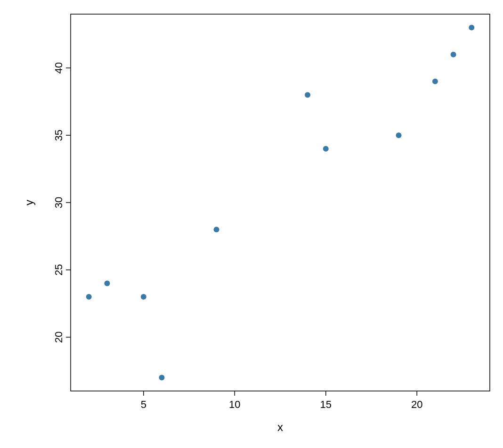  What do you see at coordinates (58, 135) in the screenshot?
I see `y-tick-label: 35` at bounding box center [58, 135].